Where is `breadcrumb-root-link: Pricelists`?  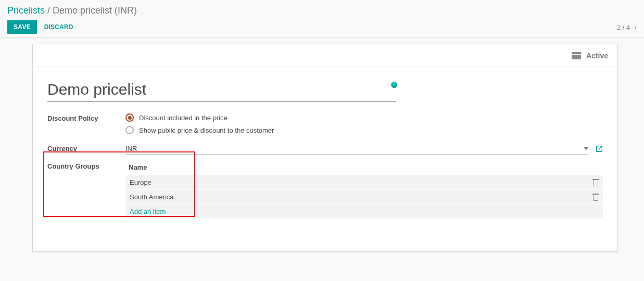
breadcrumb-root-link: Pricelists is located at coordinates (26, 10).